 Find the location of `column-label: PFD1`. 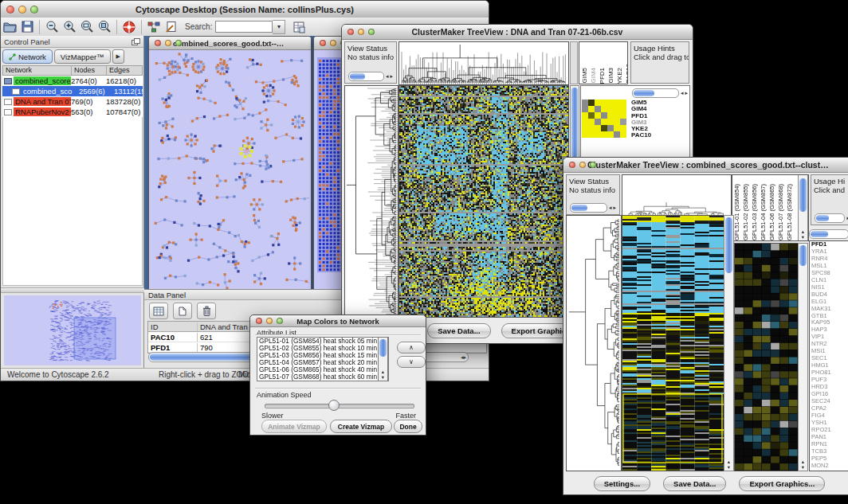

column-label: PFD1 is located at coordinates (603, 76).